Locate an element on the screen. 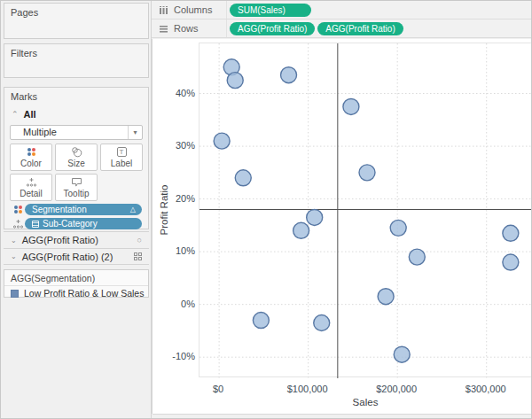 This screenshot has height=419, width=532. legend-title: AGG(Segmentation) is located at coordinates (76, 278).